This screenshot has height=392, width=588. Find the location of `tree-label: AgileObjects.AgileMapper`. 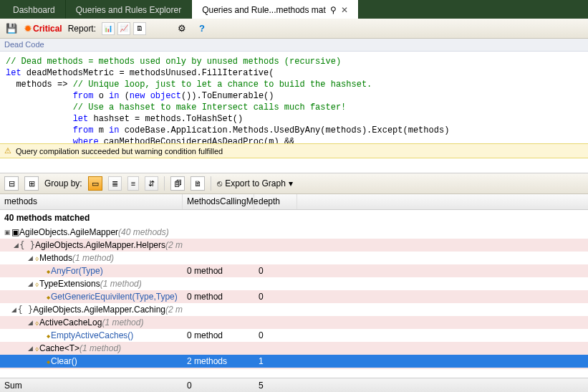

tree-label: AgileObjects.AgileMapper is located at coordinates (69, 232).